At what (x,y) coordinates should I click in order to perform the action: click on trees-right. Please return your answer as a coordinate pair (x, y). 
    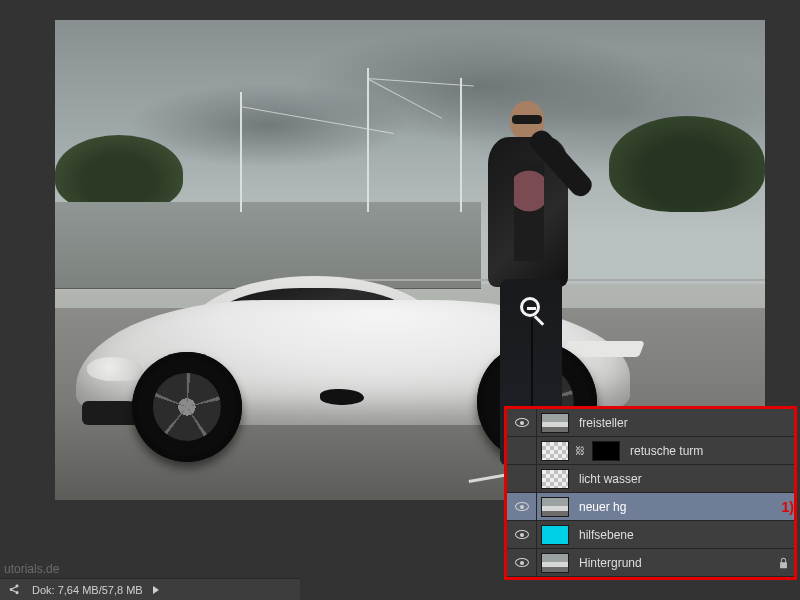
    Looking at the image, I should click on (687, 164).